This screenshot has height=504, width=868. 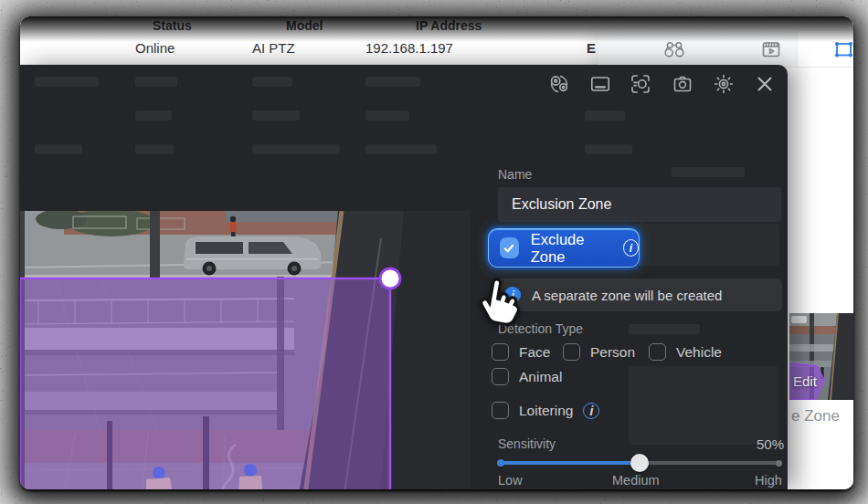 What do you see at coordinates (501, 352) in the screenshot?
I see `face-checkbox` at bounding box center [501, 352].